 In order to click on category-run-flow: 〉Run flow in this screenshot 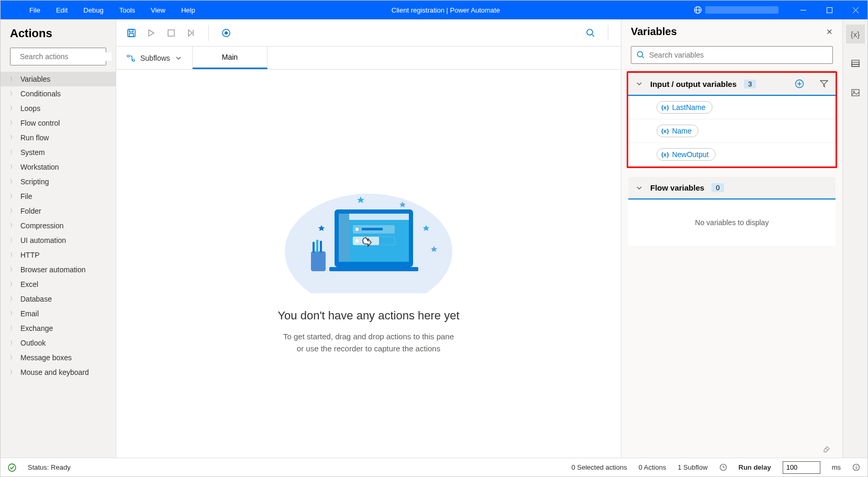, I will do `click(58, 138)`.